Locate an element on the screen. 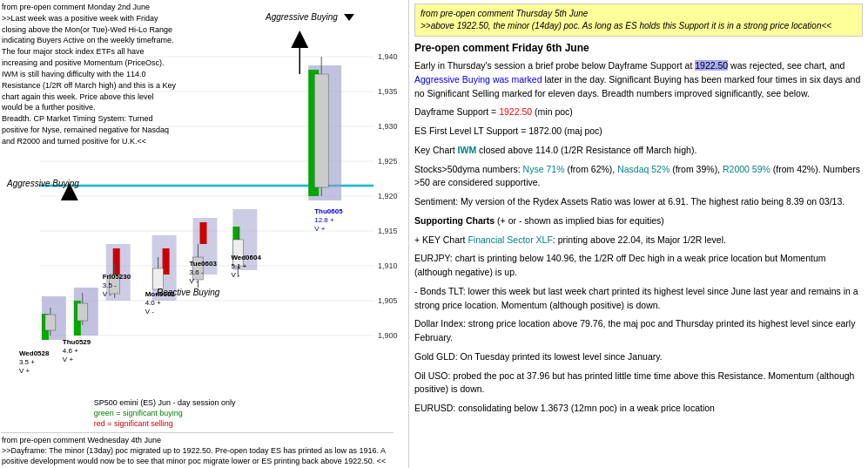 The image size is (868, 468). svg-text: Wed0528 is located at coordinates (35, 354).